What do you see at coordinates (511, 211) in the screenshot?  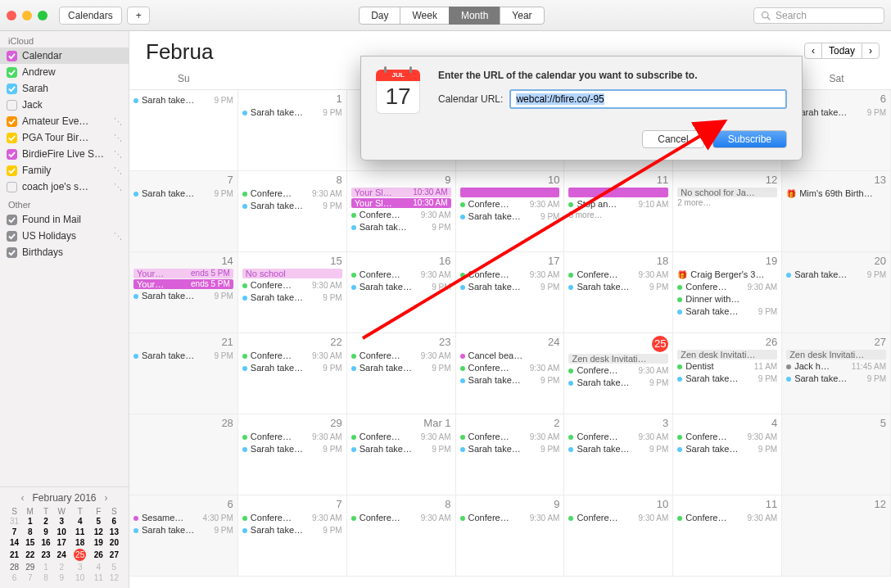 I see `day-cell: 10 Confere…9:30 AMSarah take…9 PM` at bounding box center [511, 211].